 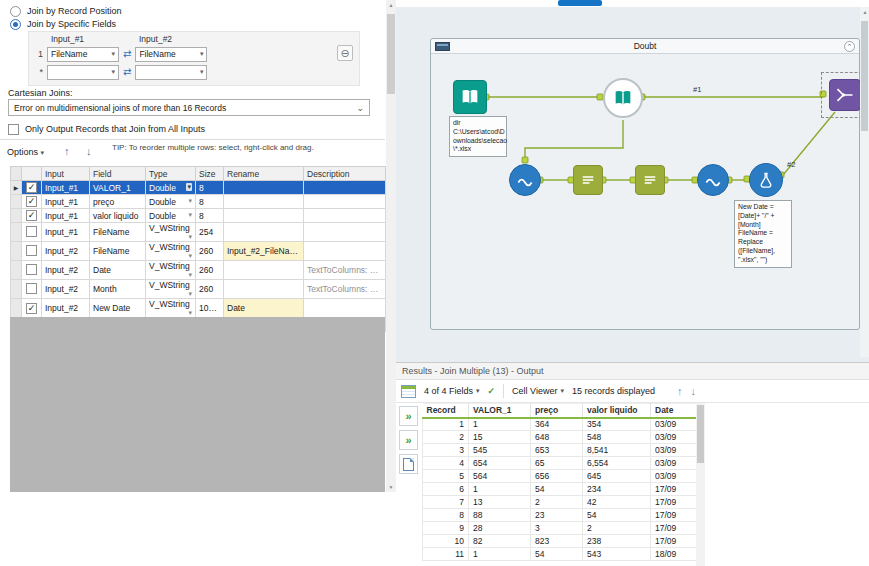 What do you see at coordinates (645, 46) in the screenshot?
I see `container-title-bar: Doubt ⌃` at bounding box center [645, 46].